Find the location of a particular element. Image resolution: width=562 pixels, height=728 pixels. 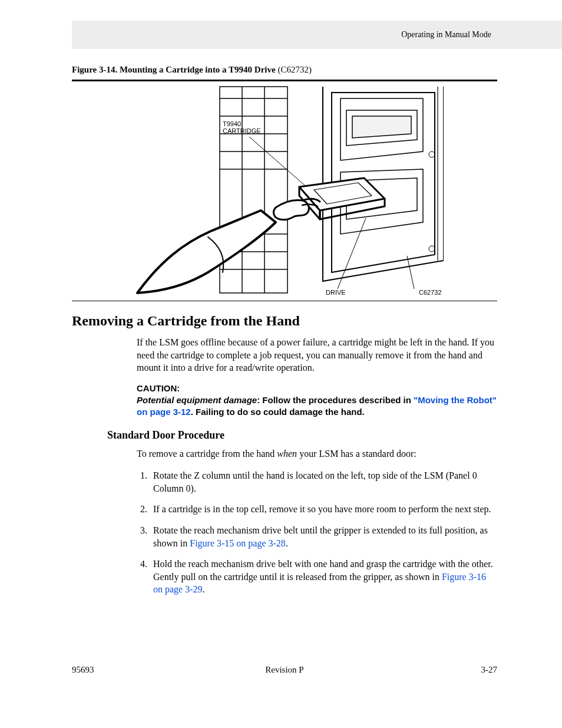

step-3: Rotate the reach mechanism drive belt un… is located at coordinates (323, 536).